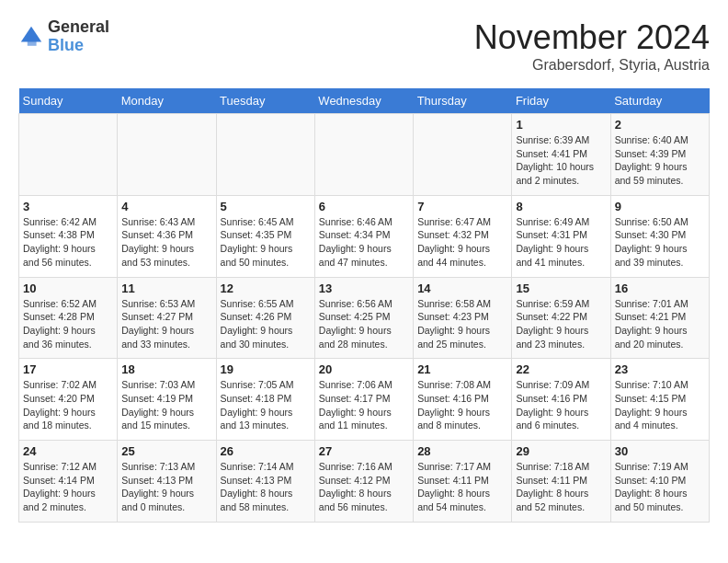  I want to click on page-header: General Blue November 2024 Grabersdorf, …, so click(364, 46).